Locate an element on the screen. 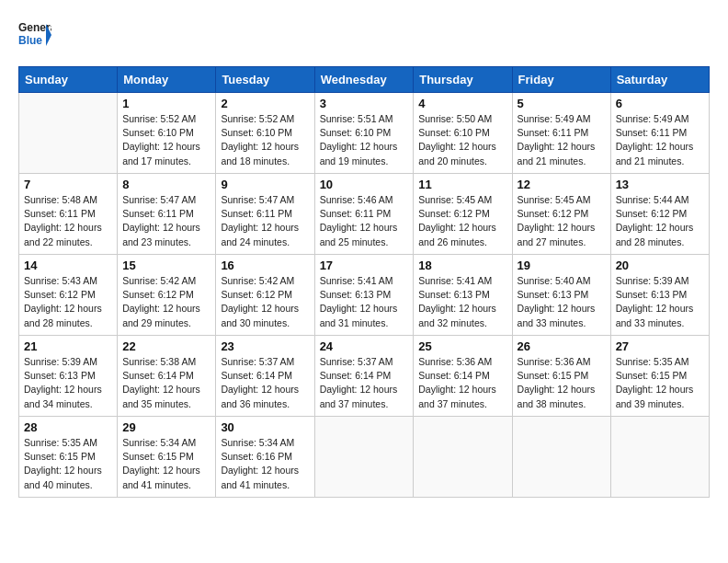 The width and height of the screenshot is (728, 563). calendar-week-1: 1Sunrise: 5:52 AM Sunset: 6:10 PM Daylig… is located at coordinates (364, 133).